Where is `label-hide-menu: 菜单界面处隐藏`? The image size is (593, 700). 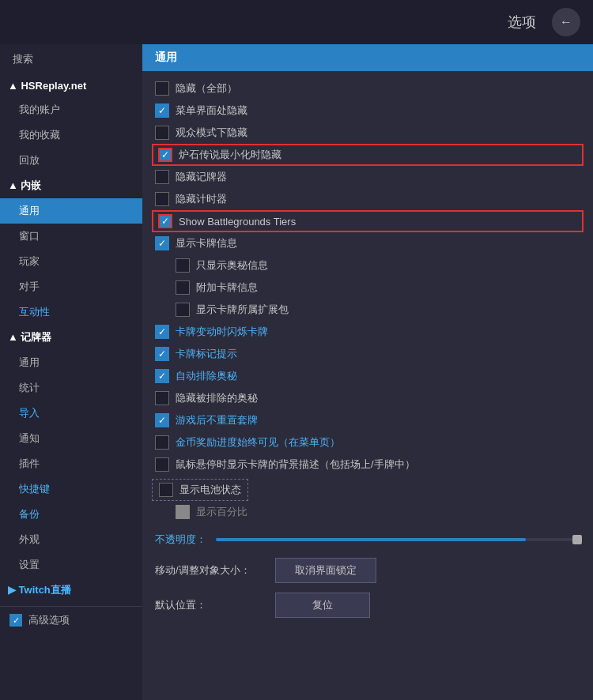
label-hide-menu: 菜单界面处隐藏 is located at coordinates (212, 111).